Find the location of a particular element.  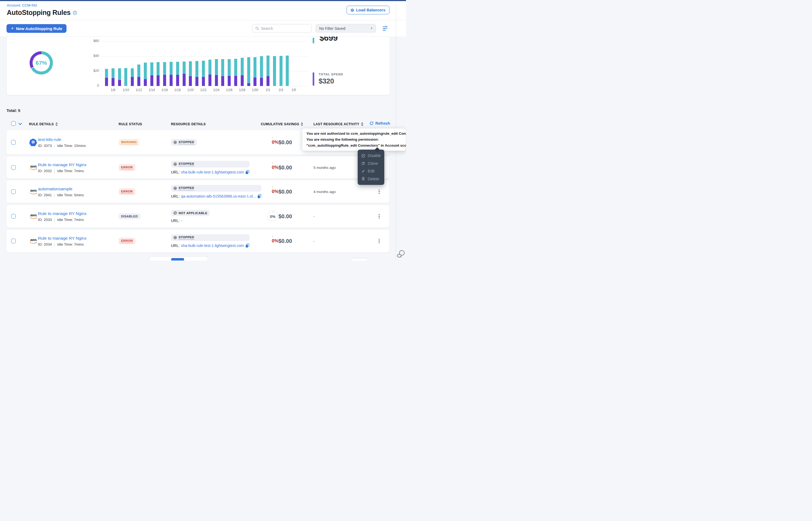

menu-item-clone: Clone is located at coordinates (371, 164).